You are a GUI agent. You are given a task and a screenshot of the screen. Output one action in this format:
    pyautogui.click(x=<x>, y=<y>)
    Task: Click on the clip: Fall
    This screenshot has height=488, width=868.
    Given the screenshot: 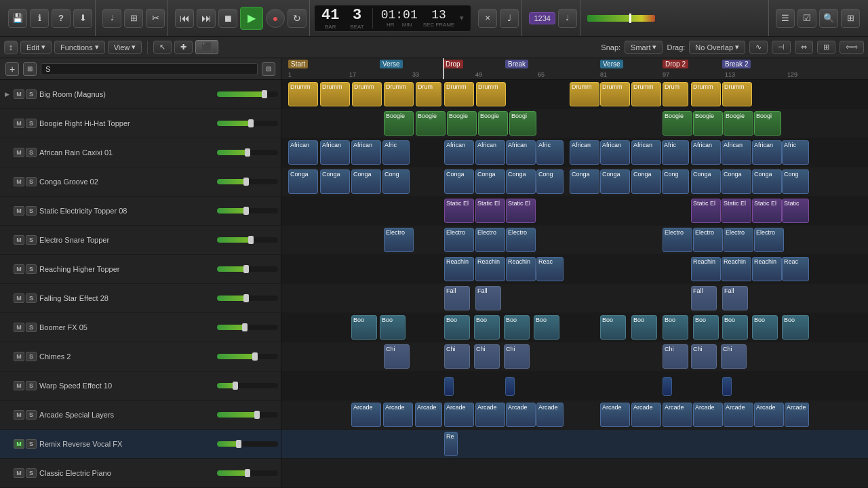 What is the action you would take?
    pyautogui.click(x=704, y=298)
    